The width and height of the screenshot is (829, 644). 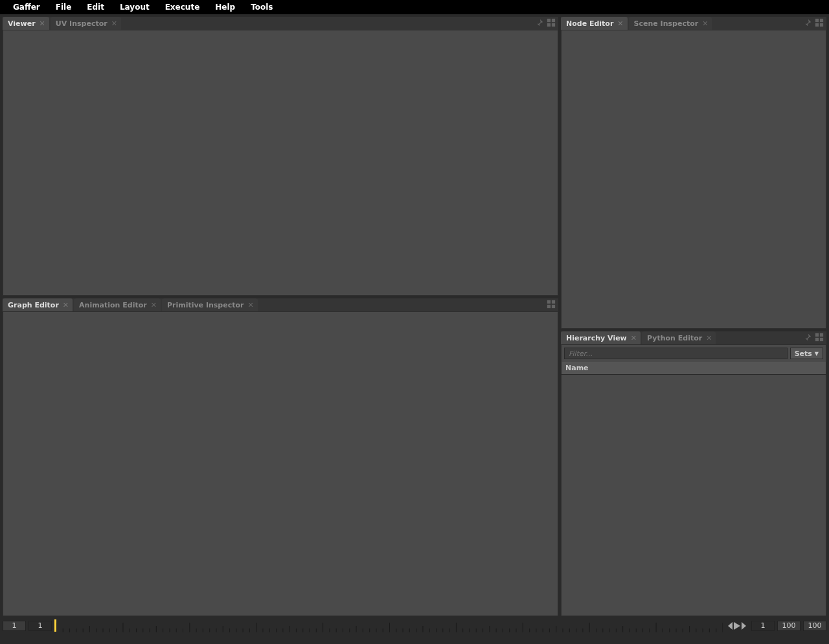 What do you see at coordinates (280, 23) in the screenshot?
I see `viewer-tabbar: Viewer ✕ UV Inspector ✕` at bounding box center [280, 23].